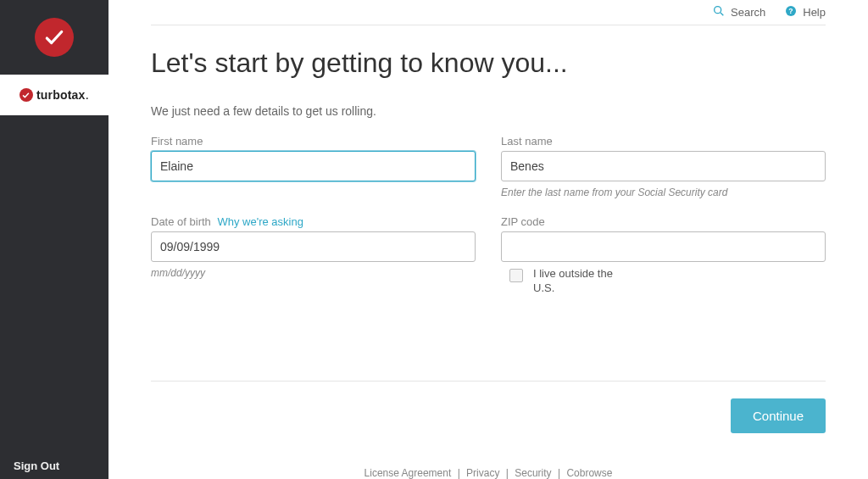 The image size is (868, 479). What do you see at coordinates (584, 281) in the screenshot?
I see `outside-us-label: I live outside the U.S.` at bounding box center [584, 281].